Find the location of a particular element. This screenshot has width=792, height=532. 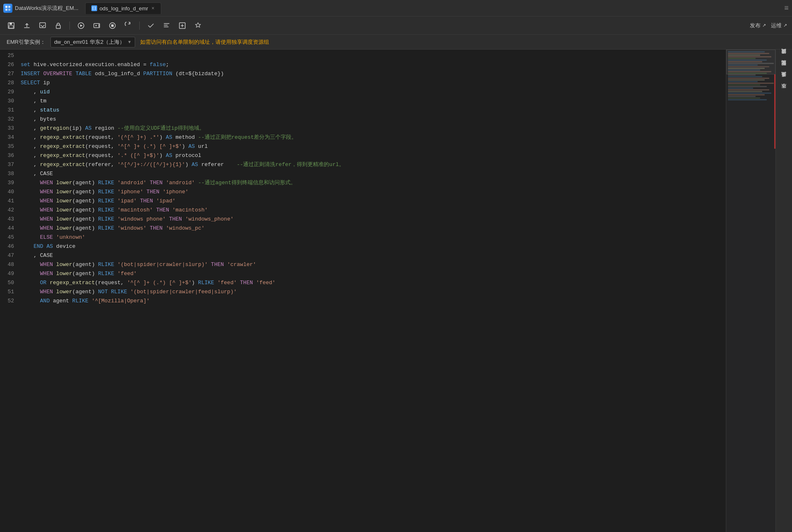

line-content-36: , regexp_extract(request, '.* ([^ ]+$)')… is located at coordinates (373, 156).